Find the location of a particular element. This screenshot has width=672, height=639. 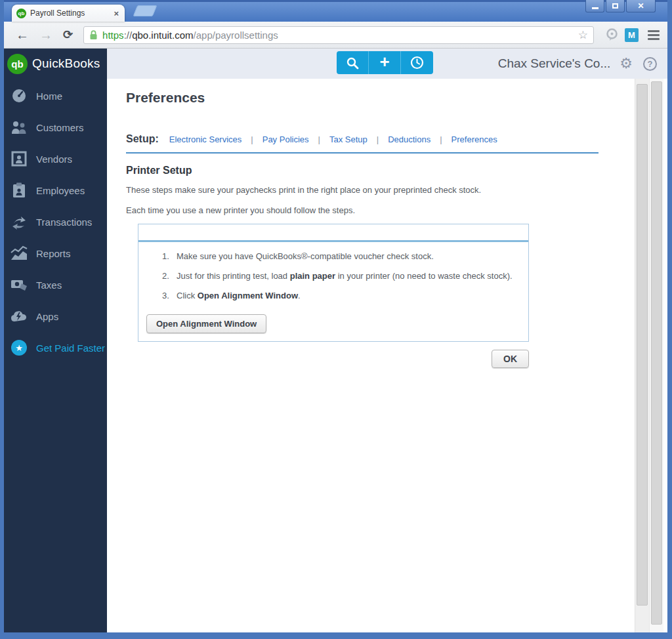

sidebar-item-label: Taxes is located at coordinates (49, 285).